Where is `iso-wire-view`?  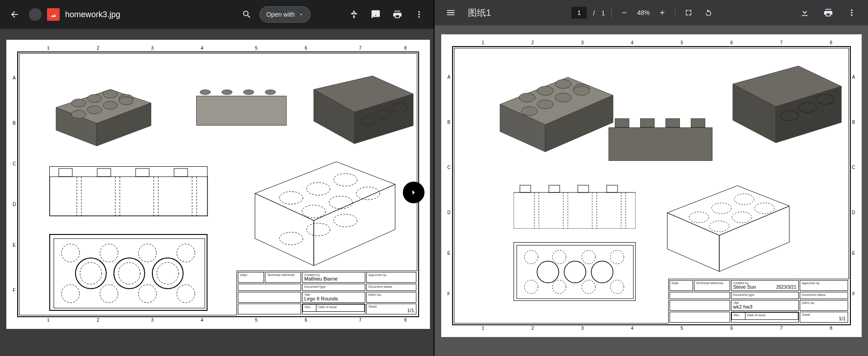
iso-wire-view is located at coordinates (323, 211).